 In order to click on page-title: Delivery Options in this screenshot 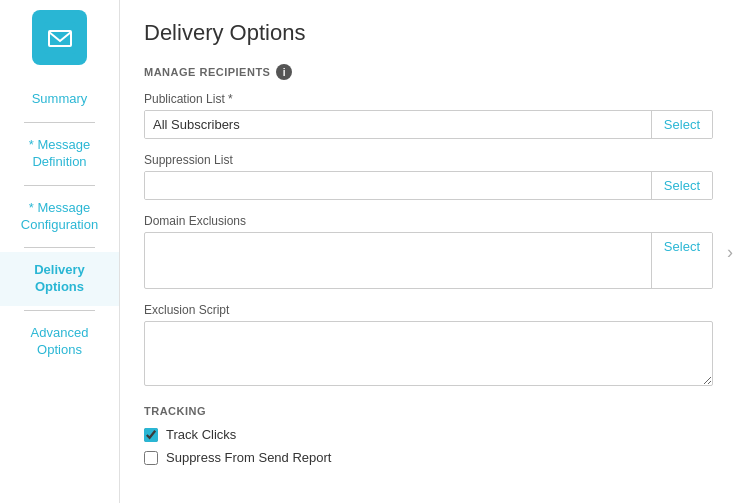, I will do `click(428, 33)`.